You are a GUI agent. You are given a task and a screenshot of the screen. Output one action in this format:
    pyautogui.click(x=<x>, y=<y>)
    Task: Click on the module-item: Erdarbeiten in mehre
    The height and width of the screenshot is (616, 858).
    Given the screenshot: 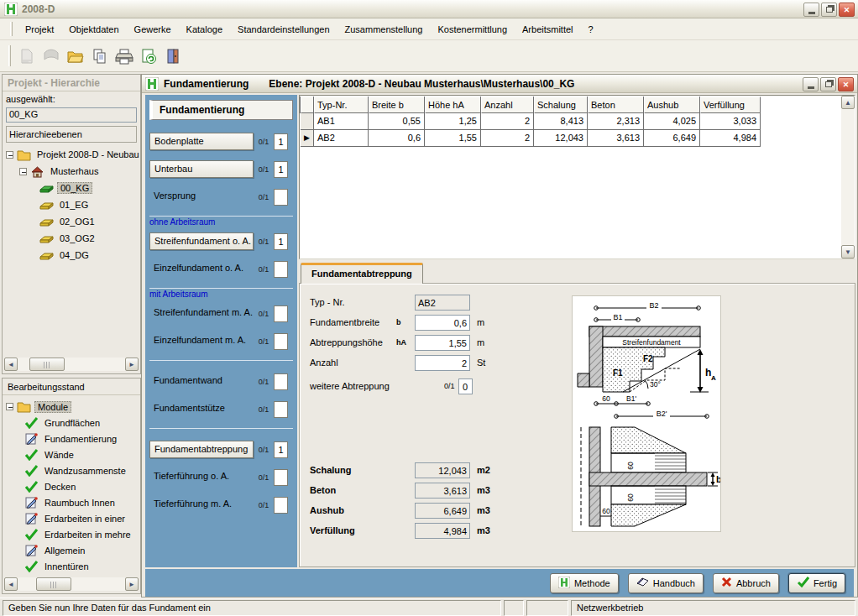 What is the action you would take?
    pyautogui.click(x=73, y=534)
    